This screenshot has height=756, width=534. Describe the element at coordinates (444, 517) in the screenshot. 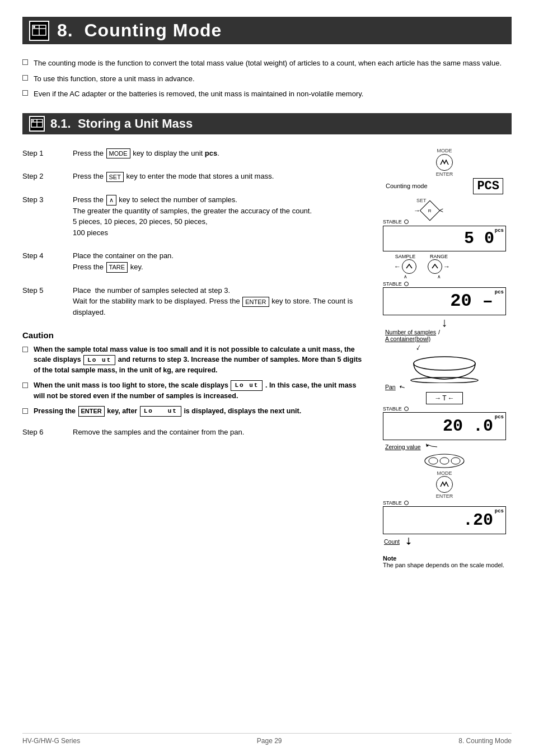

I see `display-final: STABLE .20 pcs` at that location.